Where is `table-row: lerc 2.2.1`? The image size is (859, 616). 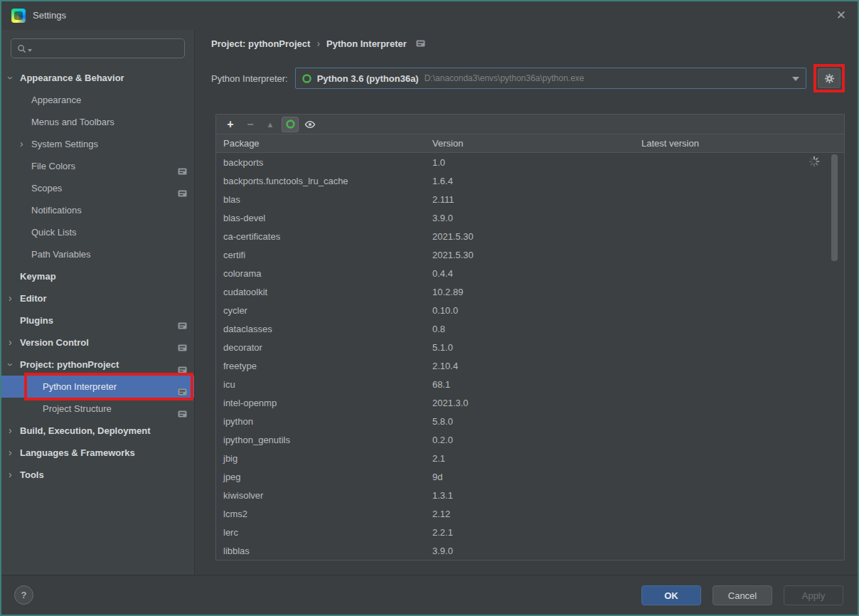
table-row: lerc 2.2.1 is located at coordinates (530, 532).